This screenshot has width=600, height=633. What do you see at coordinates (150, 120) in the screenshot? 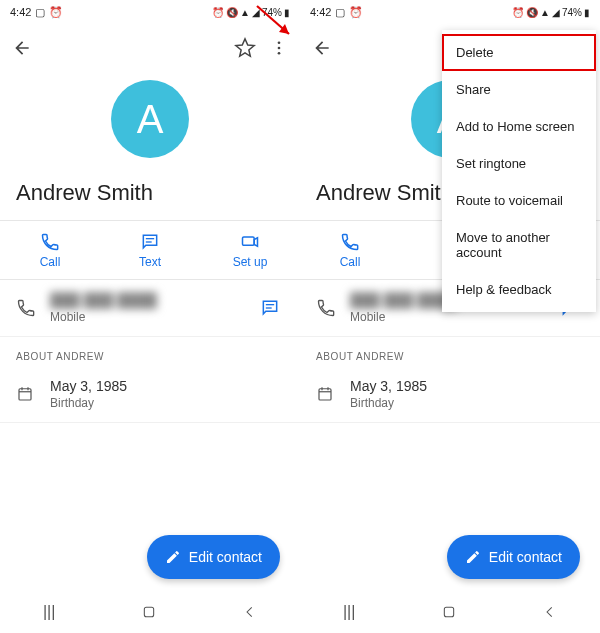
I see `avatar-initial: A` at bounding box center [150, 120].